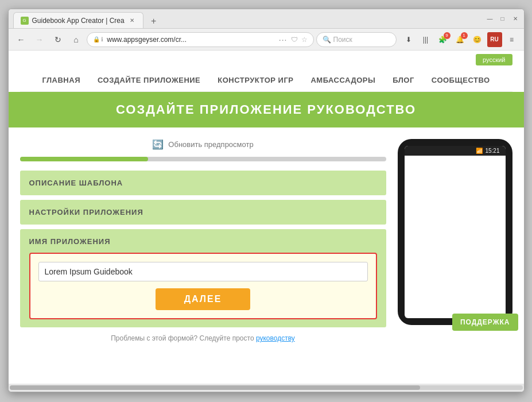 Image resolution: width=532 pixels, height=402 pixels. Describe the element at coordinates (58, 40) in the screenshot. I see `refresh-button: ↻` at that location.